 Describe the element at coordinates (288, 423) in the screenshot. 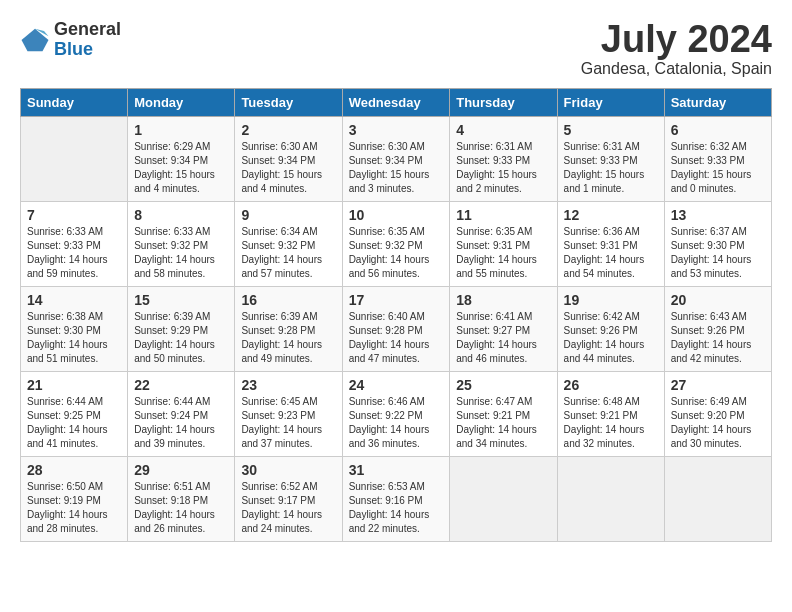

I see `day-info: Sunrise: 6:45 AMSunset: 9:23 PMDaylight:…` at that location.